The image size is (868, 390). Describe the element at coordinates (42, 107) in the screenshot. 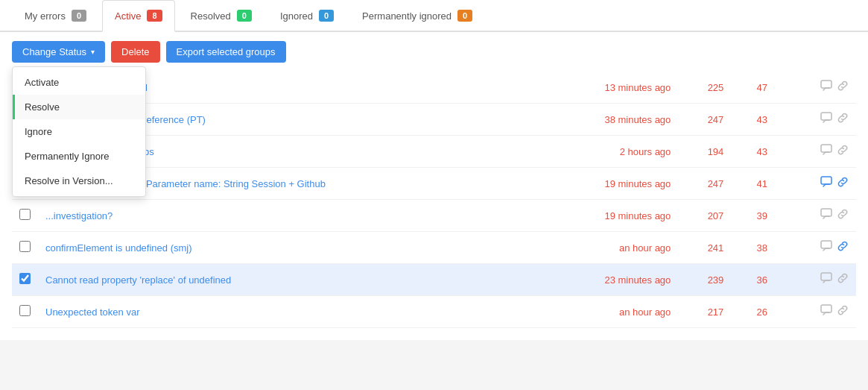

I see `dropdown-resolve-label: Resolve` at that location.